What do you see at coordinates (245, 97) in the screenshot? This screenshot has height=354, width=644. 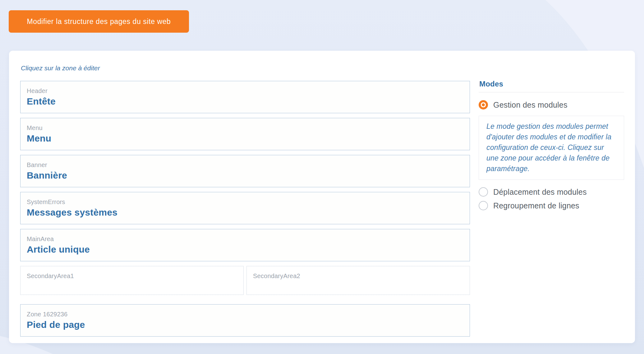 I see `zone-header: Header Entête` at bounding box center [245, 97].